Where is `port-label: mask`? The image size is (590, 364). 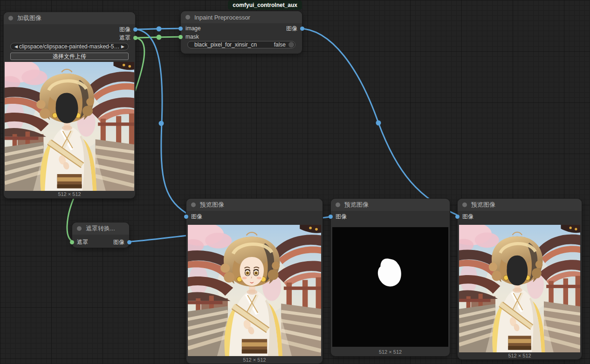
port-label: mask is located at coordinates (192, 37).